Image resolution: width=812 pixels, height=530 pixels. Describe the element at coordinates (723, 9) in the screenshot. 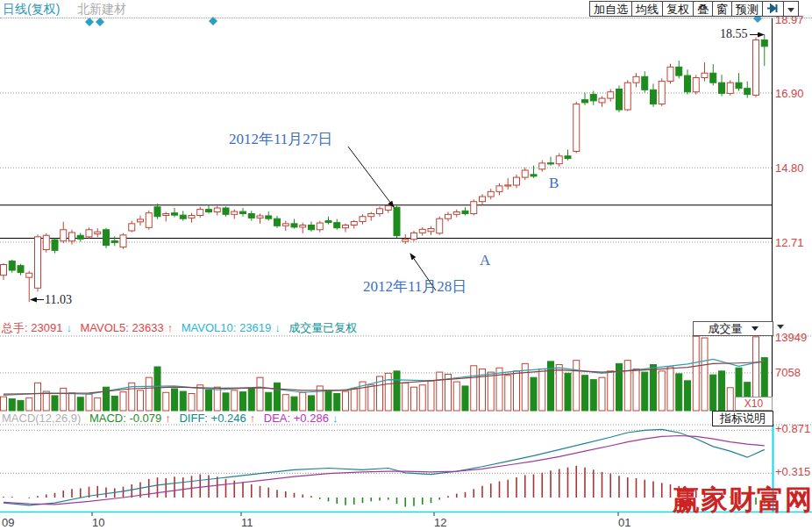

I see `window-button: 窗` at that location.